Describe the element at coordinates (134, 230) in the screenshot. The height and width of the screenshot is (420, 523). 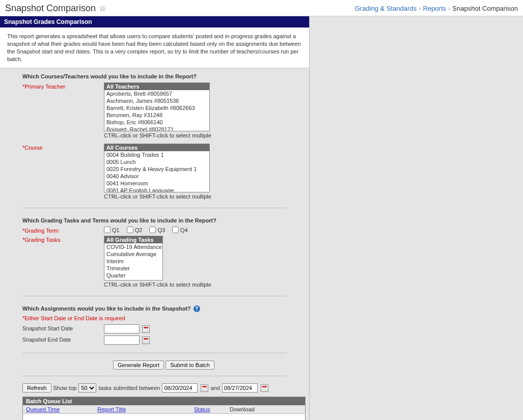
I see `term-q2-checkbox: Q2` at that location.